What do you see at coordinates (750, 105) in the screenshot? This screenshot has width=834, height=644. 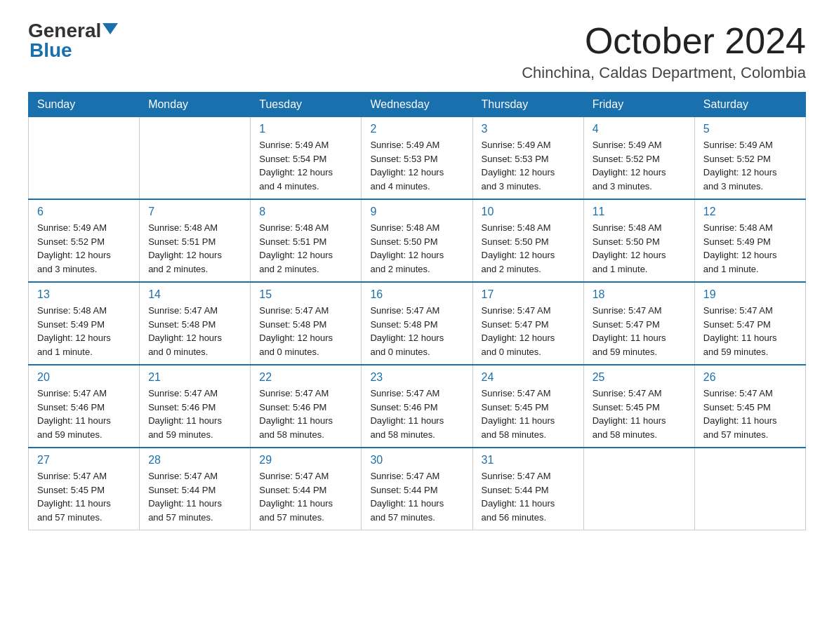 I see `header-saturday: Saturday` at bounding box center [750, 105].